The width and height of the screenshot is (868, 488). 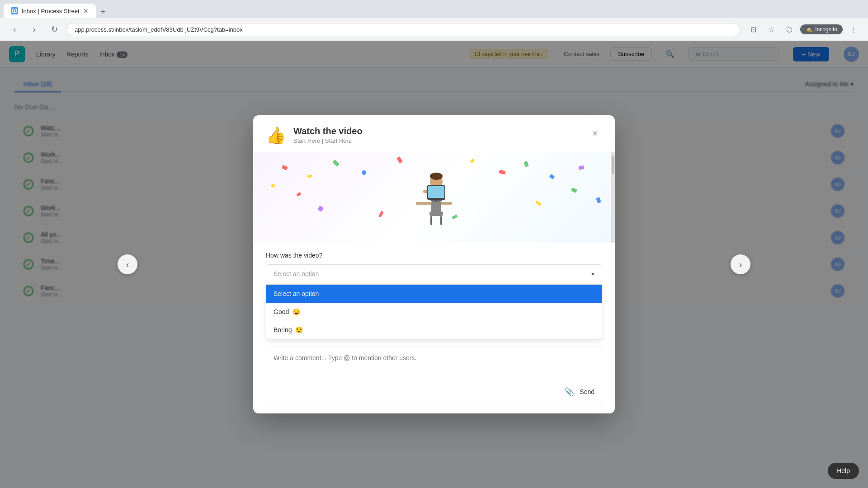 I want to click on video-question-label: How was the video?, so click(x=434, y=255).